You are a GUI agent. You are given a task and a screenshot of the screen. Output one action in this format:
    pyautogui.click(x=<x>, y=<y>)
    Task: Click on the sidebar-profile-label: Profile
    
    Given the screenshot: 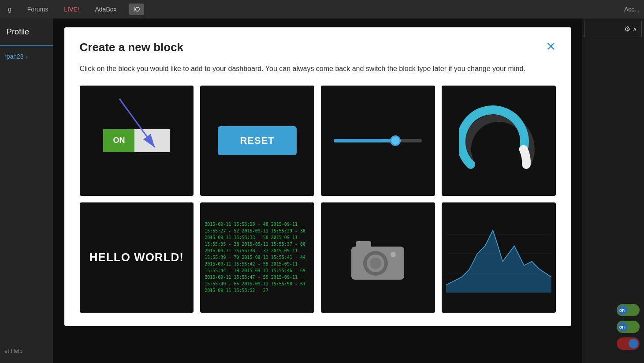 What is the action you would take?
    pyautogui.click(x=26, y=33)
    